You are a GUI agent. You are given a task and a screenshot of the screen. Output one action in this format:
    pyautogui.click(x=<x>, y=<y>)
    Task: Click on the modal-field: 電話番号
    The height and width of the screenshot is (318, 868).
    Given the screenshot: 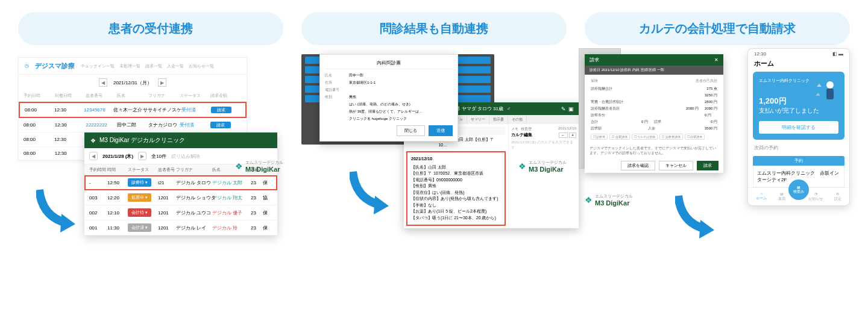 What is the action you would take?
    pyautogui.click(x=389, y=90)
    